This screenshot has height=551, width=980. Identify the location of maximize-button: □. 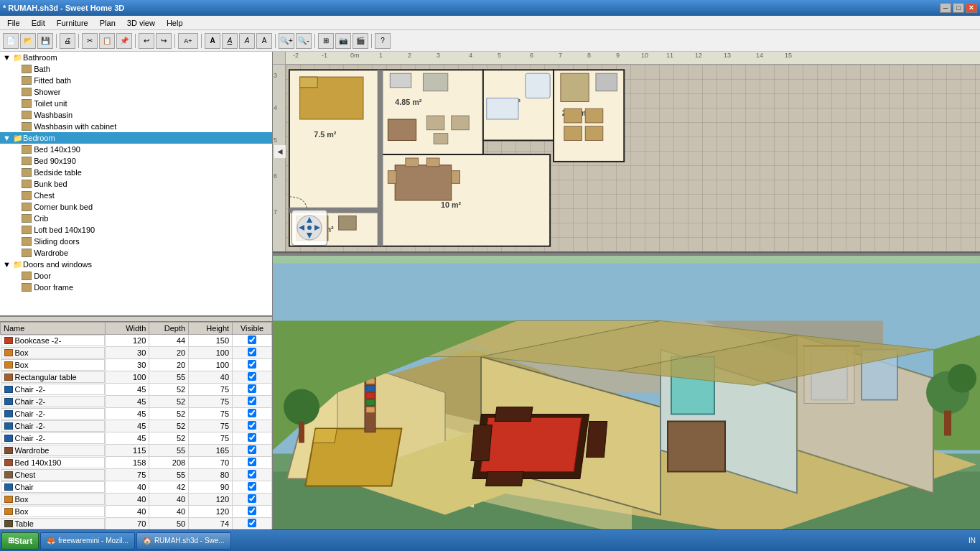
(958, 8).